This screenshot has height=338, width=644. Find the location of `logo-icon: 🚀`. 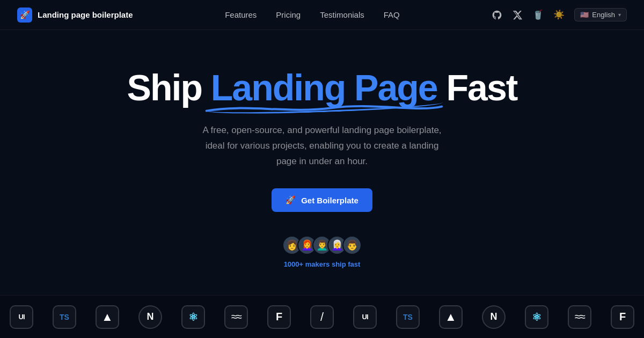

logo-icon: 🚀 is located at coordinates (25, 15).